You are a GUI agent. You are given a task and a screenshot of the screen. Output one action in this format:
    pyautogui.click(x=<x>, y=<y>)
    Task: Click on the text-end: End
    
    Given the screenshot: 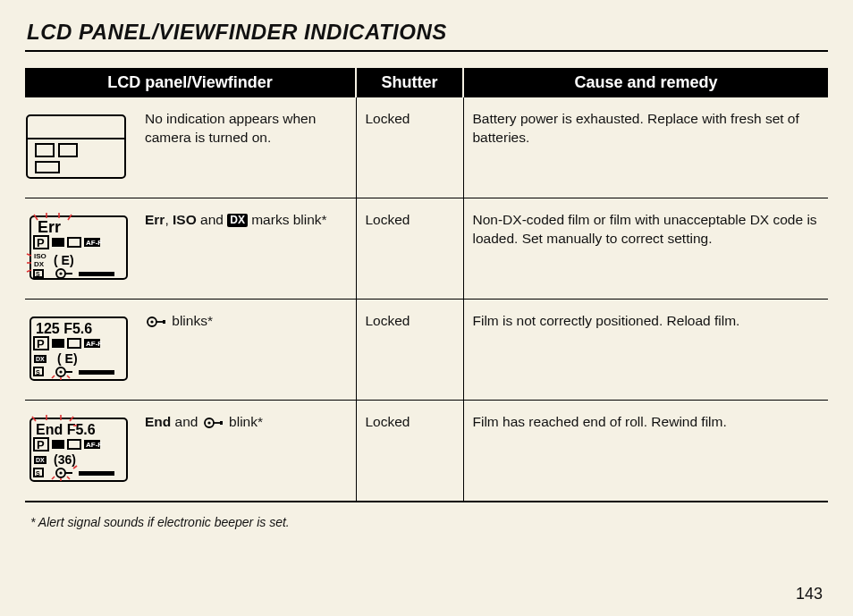 What is the action you would take?
    pyautogui.click(x=157, y=422)
    